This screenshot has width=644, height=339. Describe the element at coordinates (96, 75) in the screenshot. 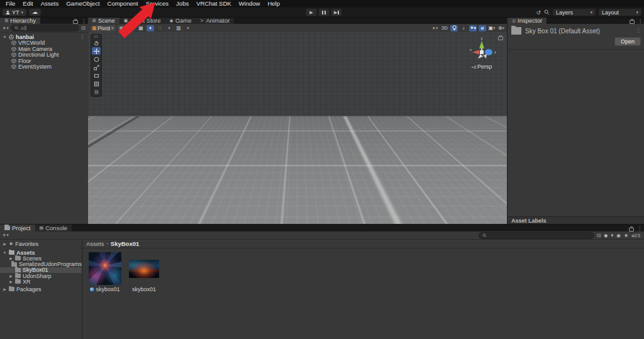

I see `rect-tool-button` at that location.